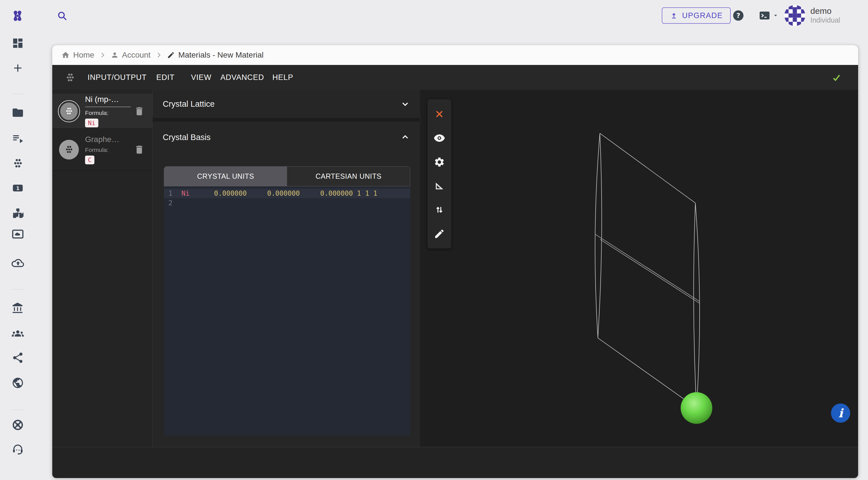 The image size is (868, 480). What do you see at coordinates (286, 104) in the screenshot?
I see `crystal-lattice-header: Crystal Lattice` at bounding box center [286, 104].